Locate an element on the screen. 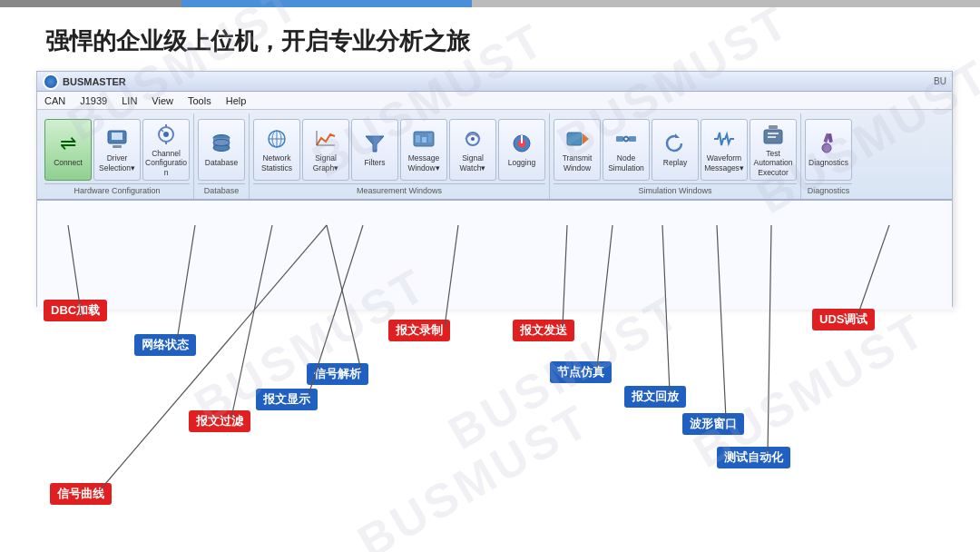 The height and width of the screenshot is (552, 980). message-window-icon is located at coordinates (424, 139).